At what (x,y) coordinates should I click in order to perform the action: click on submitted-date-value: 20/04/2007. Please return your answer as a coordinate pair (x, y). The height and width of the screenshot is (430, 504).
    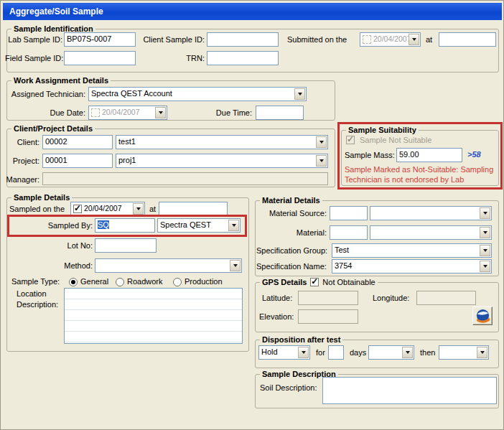
    Looking at the image, I should click on (392, 39).